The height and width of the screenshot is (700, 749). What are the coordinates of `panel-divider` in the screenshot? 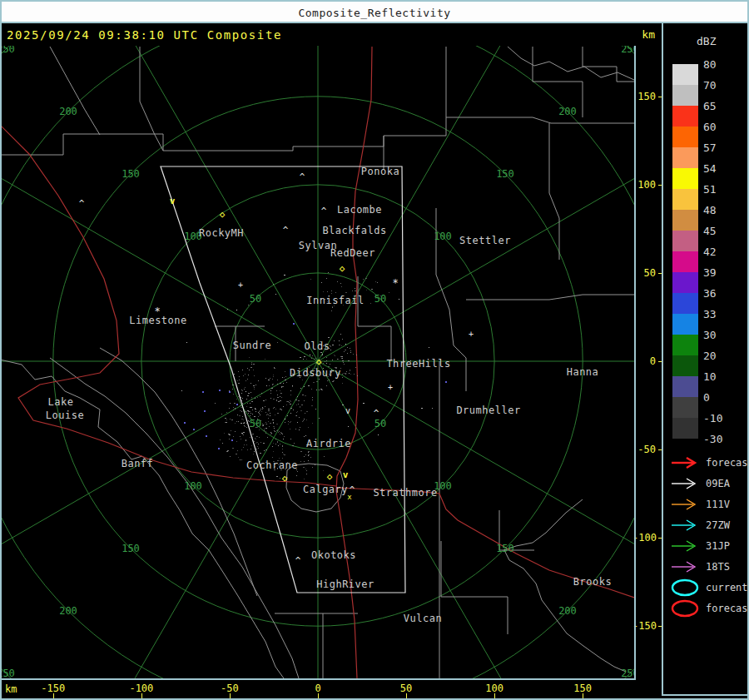 It's located at (662, 360).